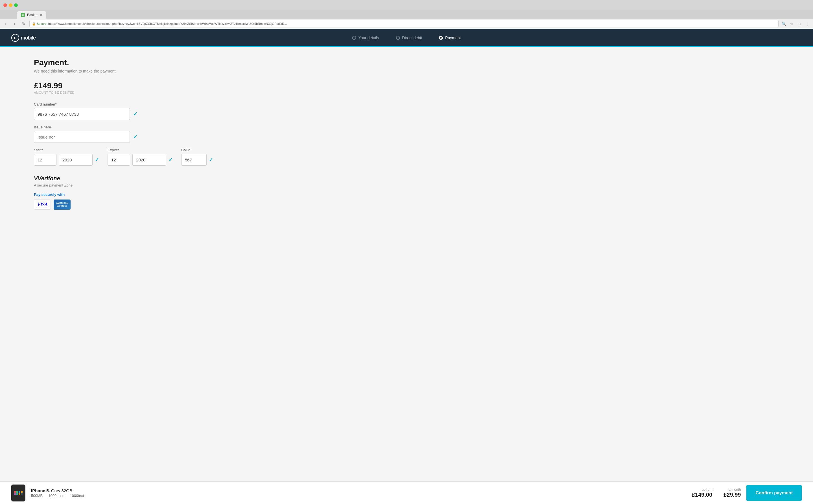  What do you see at coordinates (406, 5) in the screenshot?
I see `titlebar` at bounding box center [406, 5].